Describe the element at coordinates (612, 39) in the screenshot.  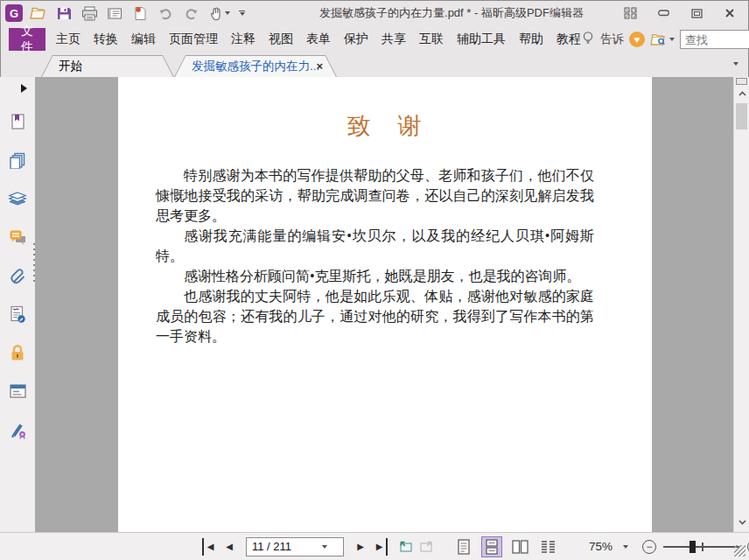
I see `tell-me-label: 告诉` at that location.